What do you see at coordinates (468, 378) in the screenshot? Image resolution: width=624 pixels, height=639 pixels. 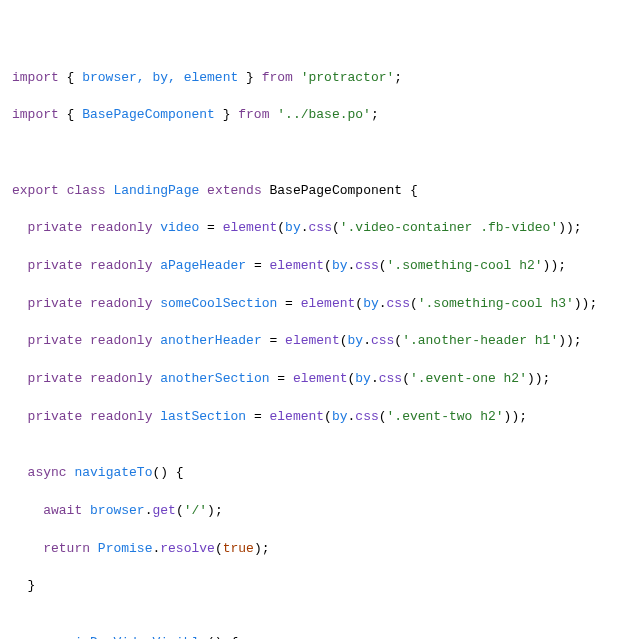 I see `string-literal: '.event-one h2'` at bounding box center [468, 378].